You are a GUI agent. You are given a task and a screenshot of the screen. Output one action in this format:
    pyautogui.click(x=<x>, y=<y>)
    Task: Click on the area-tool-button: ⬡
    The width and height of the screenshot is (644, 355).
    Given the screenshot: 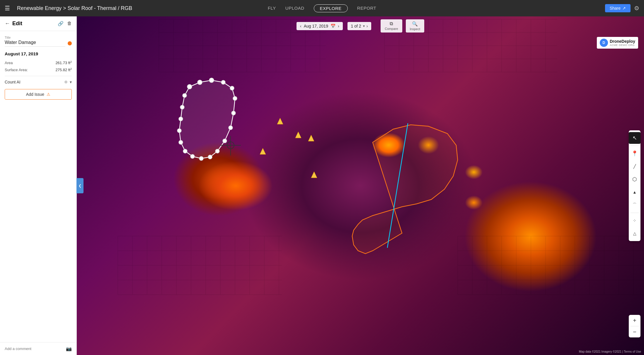 What is the action you would take?
    pyautogui.click(x=635, y=179)
    